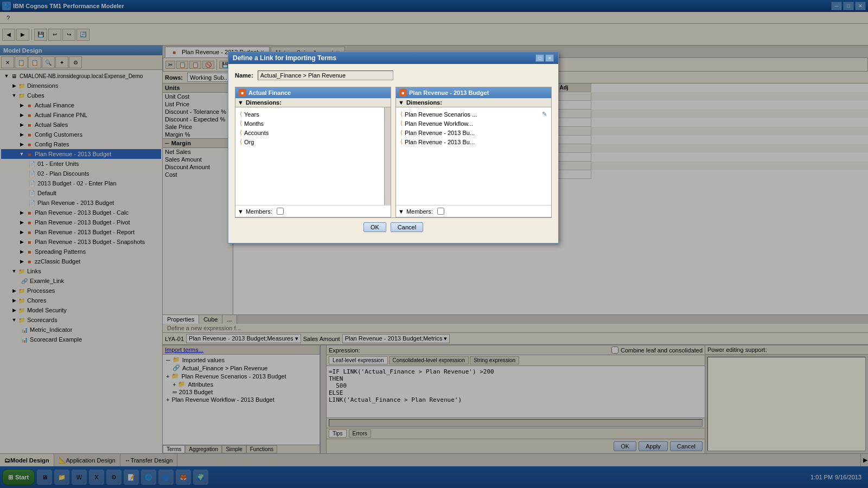  Describe the element at coordinates (313, 114) in the screenshot. I see `dim-years: ⟨ Years` at that location.